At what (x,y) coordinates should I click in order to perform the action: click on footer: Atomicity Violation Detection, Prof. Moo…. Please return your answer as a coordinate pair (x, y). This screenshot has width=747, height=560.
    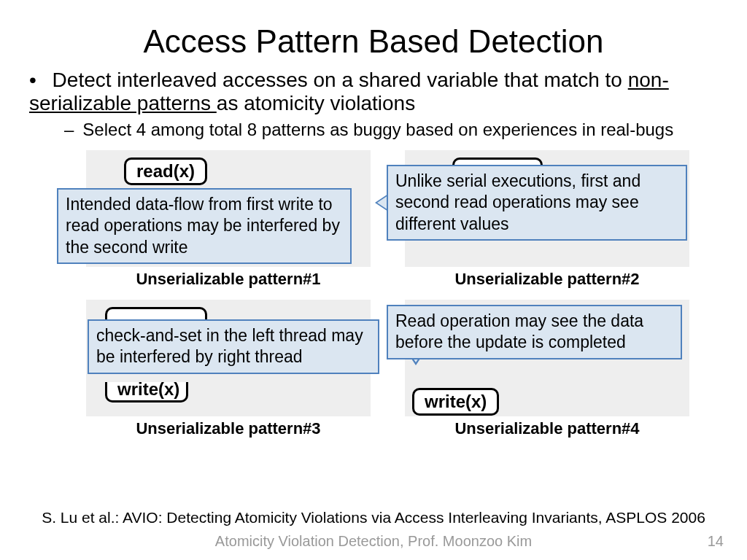
    Looking at the image, I should click on (374, 541).